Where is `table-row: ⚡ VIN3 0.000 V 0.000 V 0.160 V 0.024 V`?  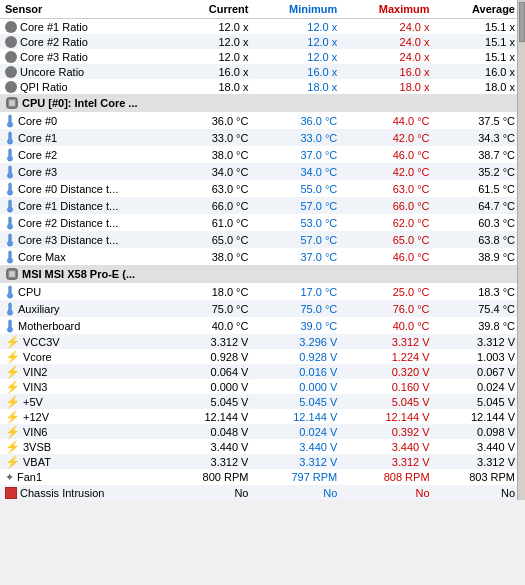
table-row: ⚡ VIN3 0.000 V 0.000 V 0.160 V 0.024 V is located at coordinates (262, 386).